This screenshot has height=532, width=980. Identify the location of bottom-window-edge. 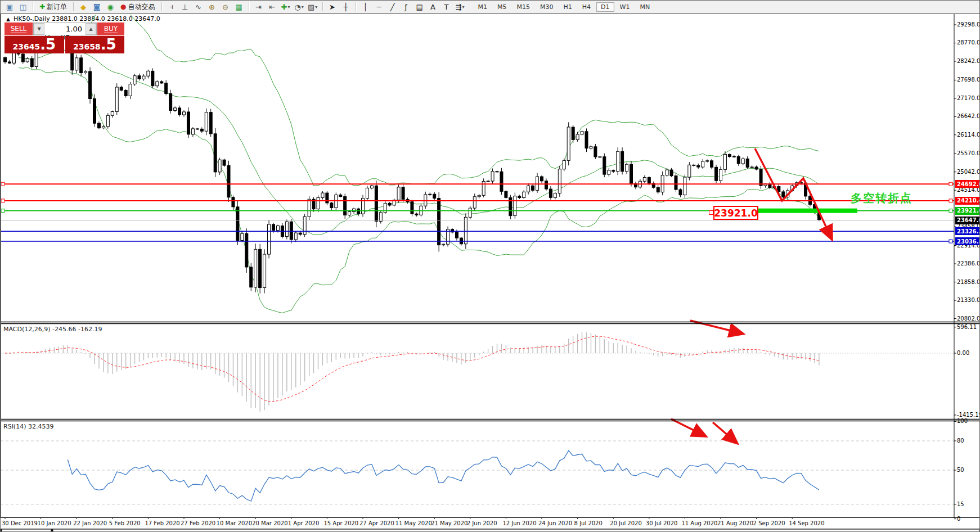
(491, 530).